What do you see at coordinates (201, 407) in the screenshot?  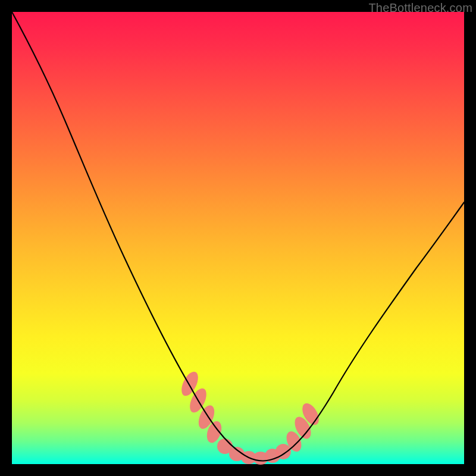 I see `left-descent-bumps` at bounding box center [201, 407].